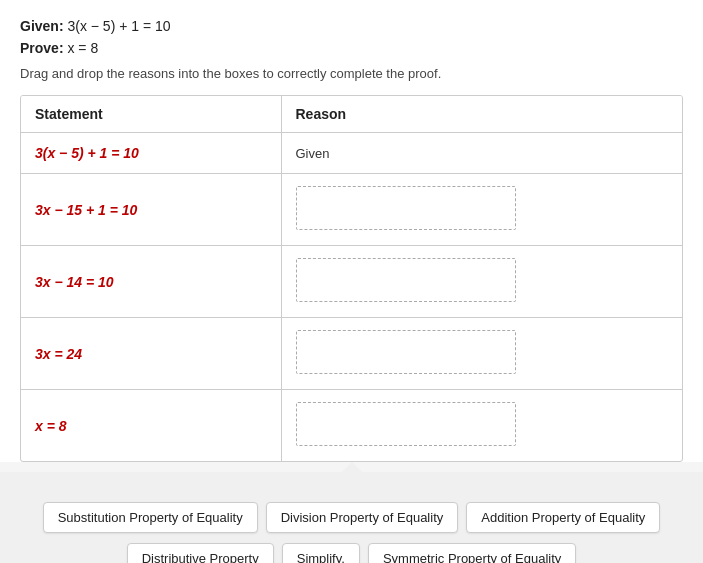  What do you see at coordinates (352, 26) in the screenshot?
I see `given-line: Given: 3(x − 5) + 1 = 10` at bounding box center [352, 26].